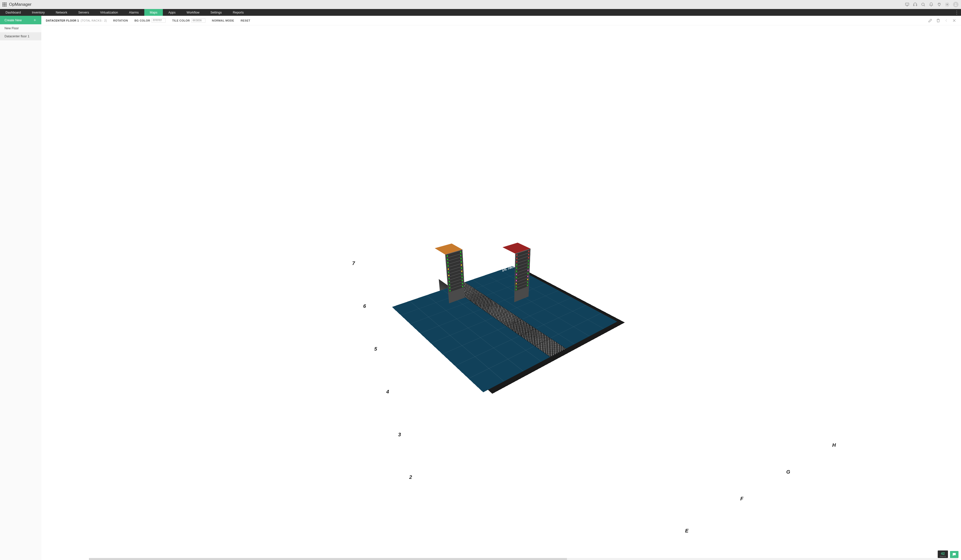 The height and width of the screenshot is (560, 961). Describe the element at coordinates (789, 472) in the screenshot. I see `col-label: G` at that location.